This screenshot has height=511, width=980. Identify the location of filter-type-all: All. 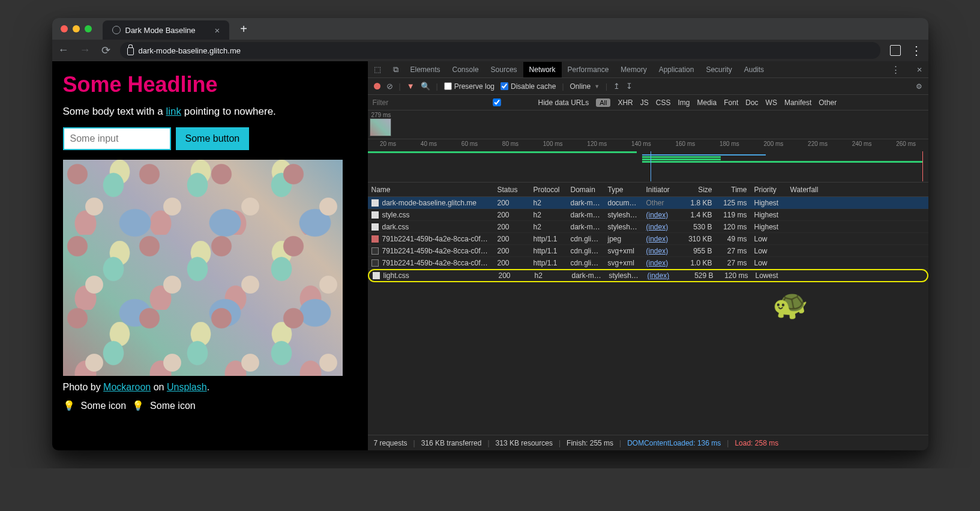
(603, 103).